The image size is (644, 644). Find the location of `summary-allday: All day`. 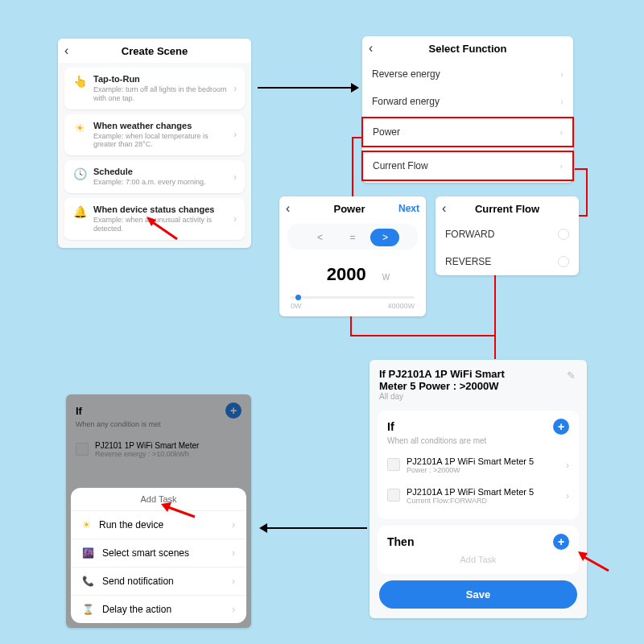

summary-allday: All day is located at coordinates (469, 399).